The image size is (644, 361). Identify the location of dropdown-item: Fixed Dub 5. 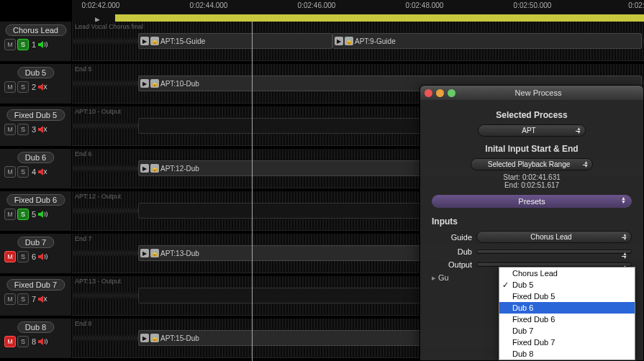
(567, 296).